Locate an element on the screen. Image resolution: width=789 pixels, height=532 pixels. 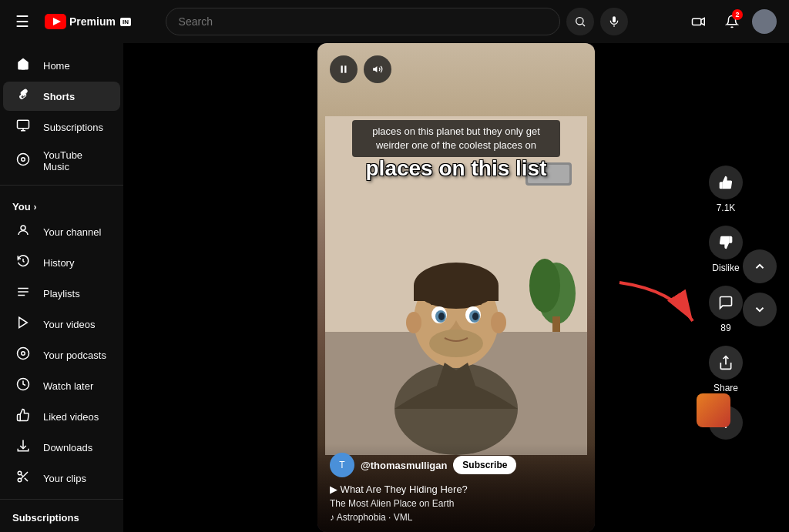
header: ☰ Premium IN 2 is located at coordinates (394, 22).